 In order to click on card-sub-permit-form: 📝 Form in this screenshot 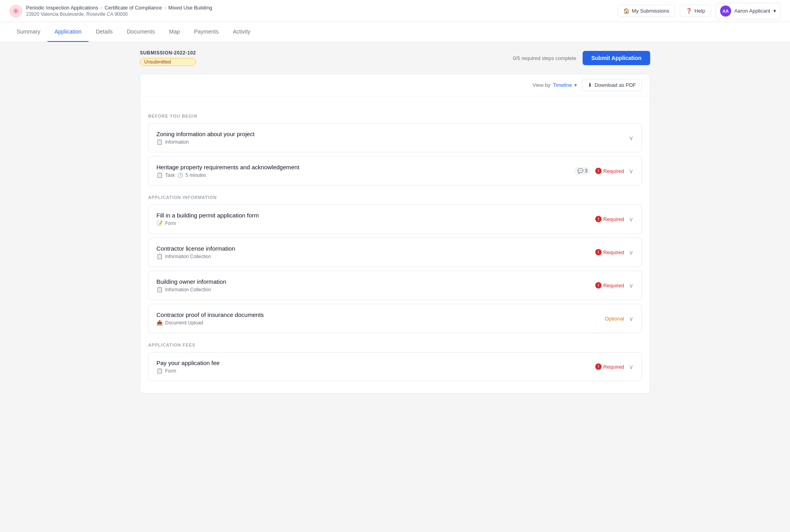, I will do `click(208, 223)`.